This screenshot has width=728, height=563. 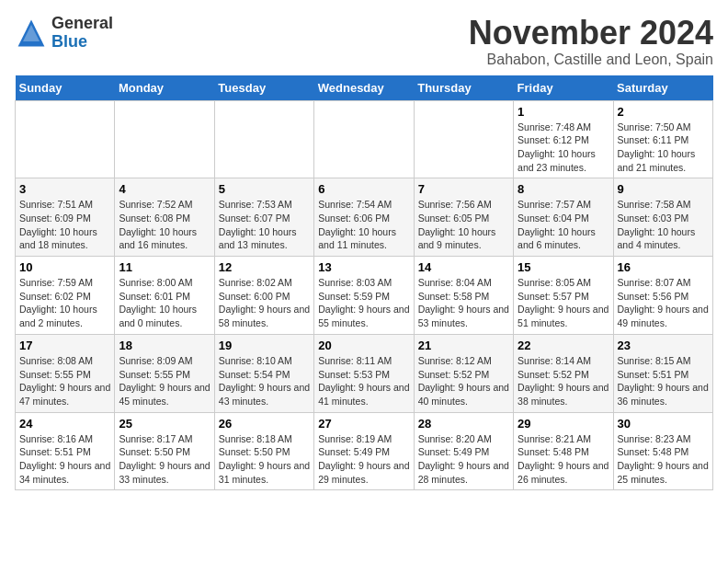 I want to click on day-info: Sunrise: 8:00 AM Sunset: 6:01 PM Dayligh…, so click(x=164, y=304).